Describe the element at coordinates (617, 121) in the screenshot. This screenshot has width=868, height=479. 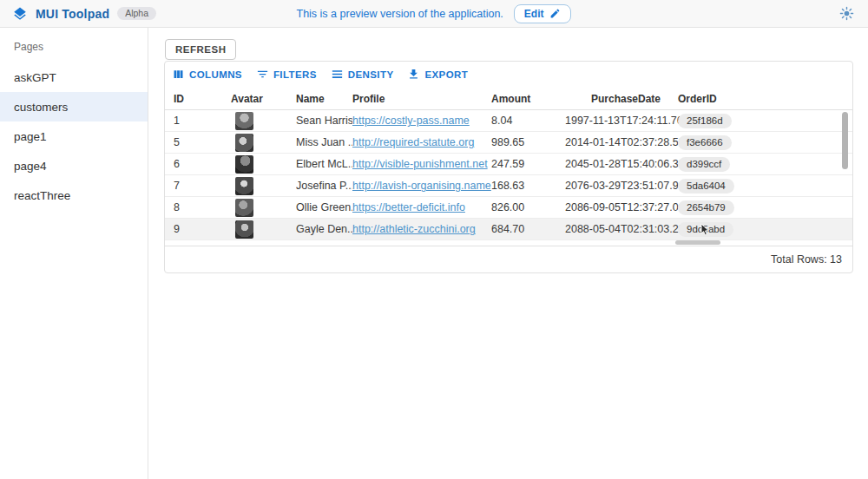
I see `cell-purchasedate: 1997-11-13T17:24:11.769Z` at that location.